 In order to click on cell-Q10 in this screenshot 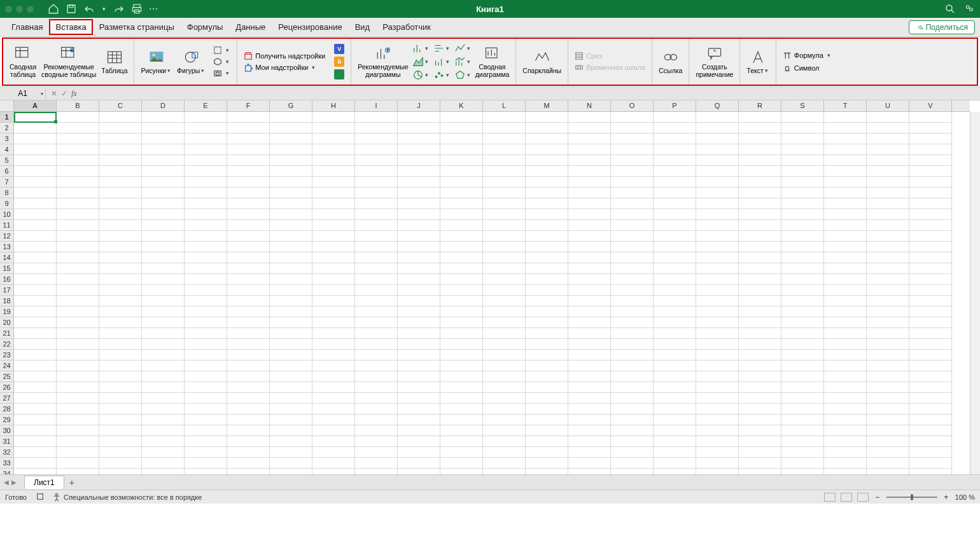, I will do `click(718, 215)`.